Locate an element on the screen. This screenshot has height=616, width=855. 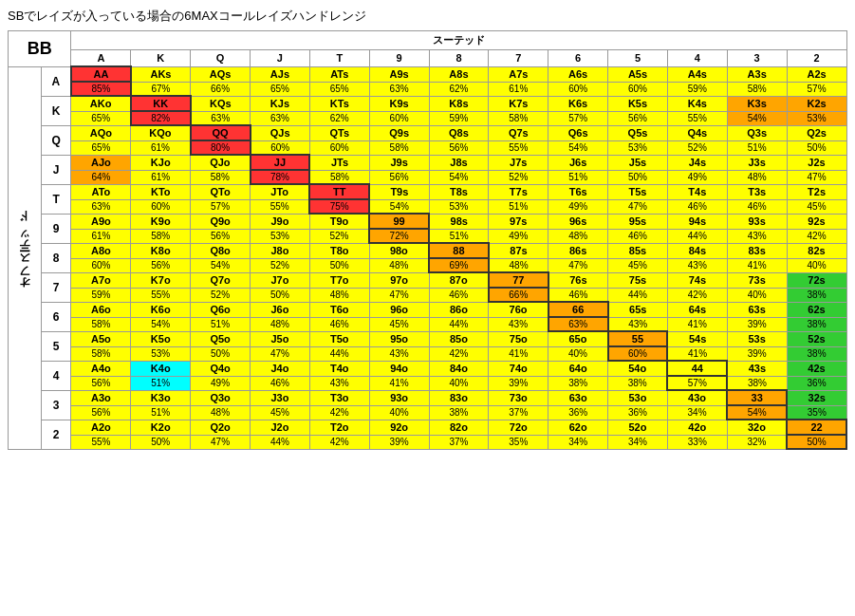
cell-top-11-12: 32s is located at coordinates (816, 398).